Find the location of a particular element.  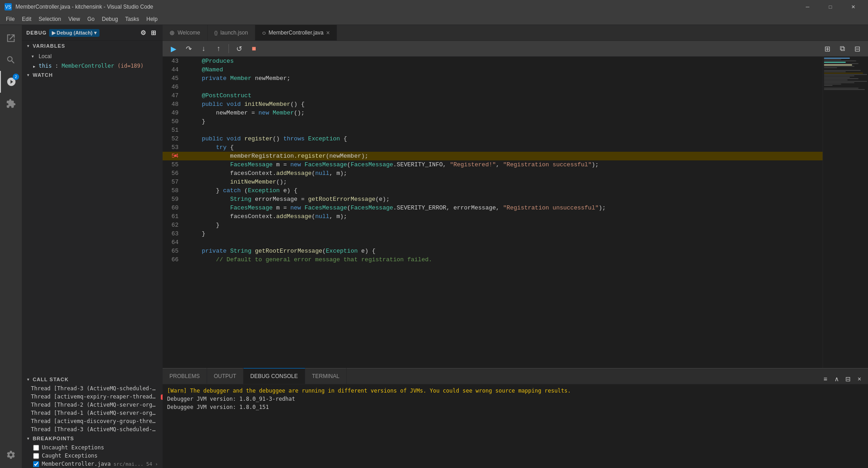

code-line-53: 53 try { is located at coordinates (492, 147).